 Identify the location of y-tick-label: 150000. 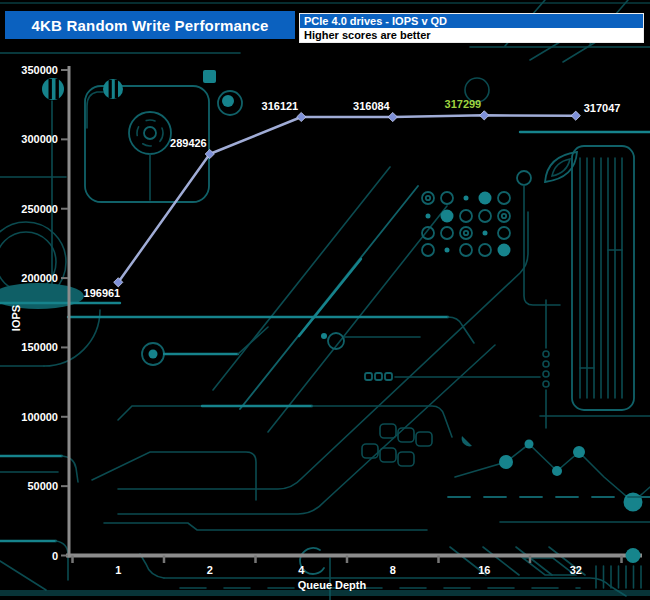
(40, 347).